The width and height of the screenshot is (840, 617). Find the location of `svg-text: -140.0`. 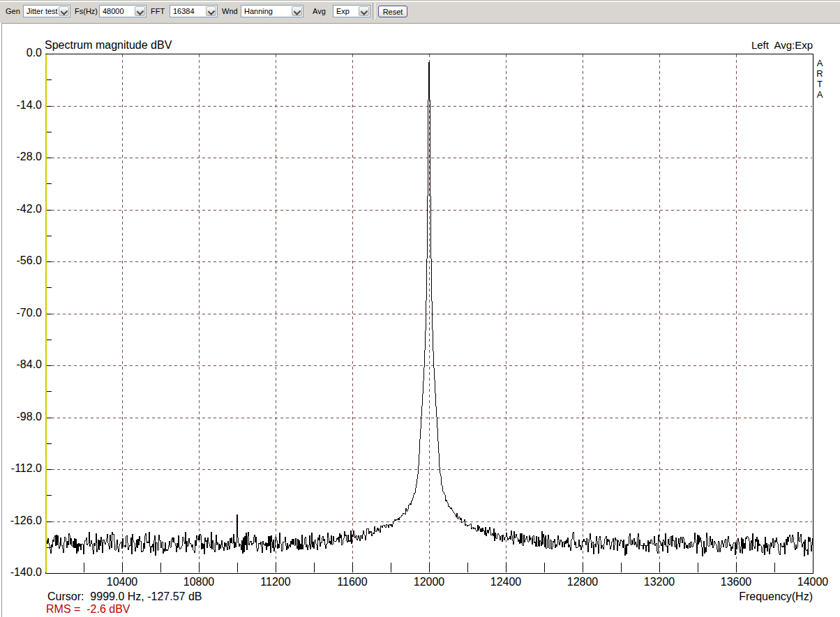

svg-text: -140.0 is located at coordinates (27, 572).